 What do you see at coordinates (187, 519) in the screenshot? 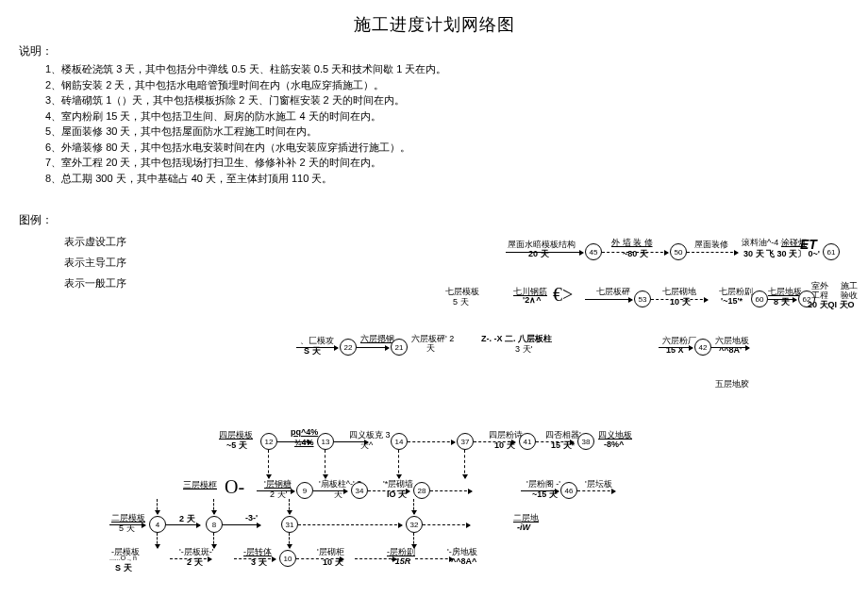
I see `act-dur: 2 天` at bounding box center [187, 519].